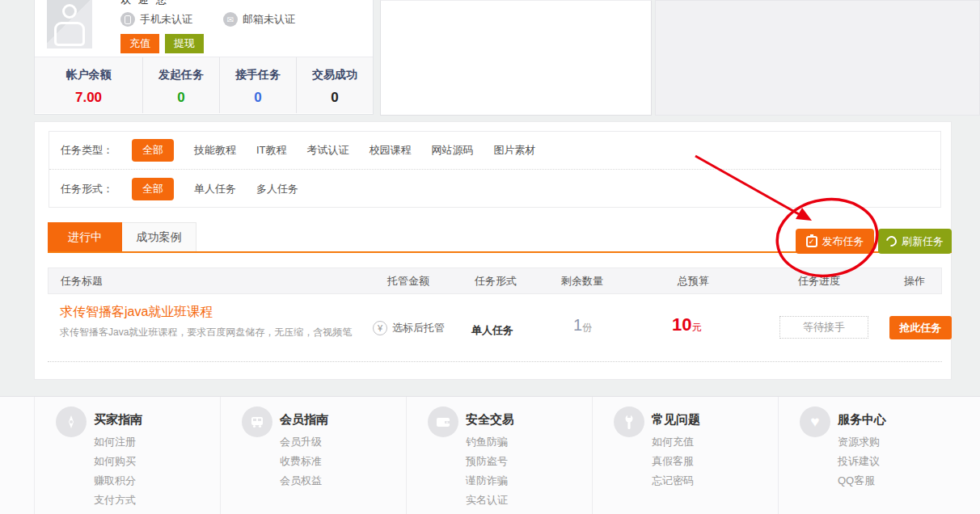 The width and height of the screenshot is (980, 514). I want to click on stat-success-trades: 交易成功 0, so click(335, 86).